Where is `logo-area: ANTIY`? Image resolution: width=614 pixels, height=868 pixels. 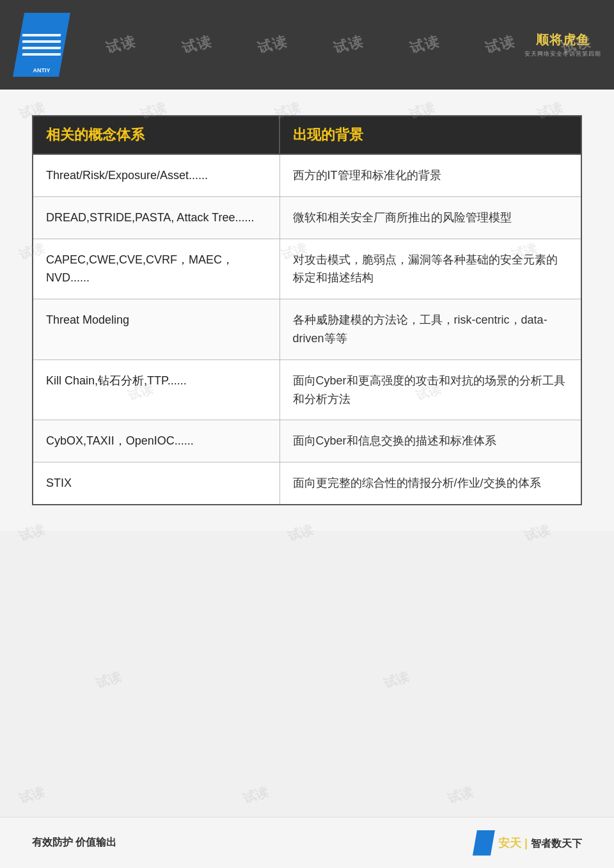 logo-area: ANTIY is located at coordinates (42, 45).